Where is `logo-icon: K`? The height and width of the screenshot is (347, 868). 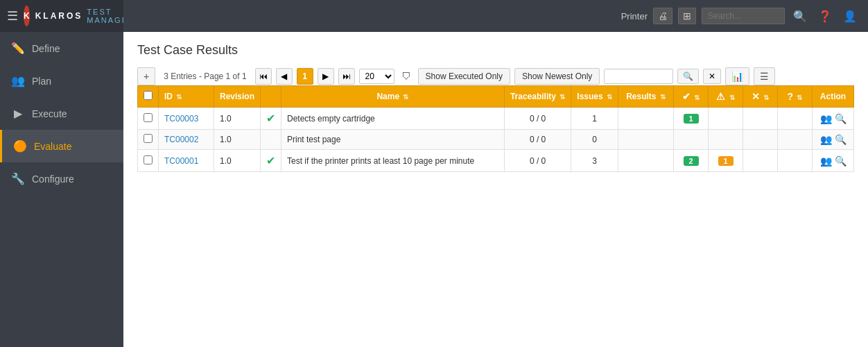 logo-icon: K is located at coordinates (26, 16).